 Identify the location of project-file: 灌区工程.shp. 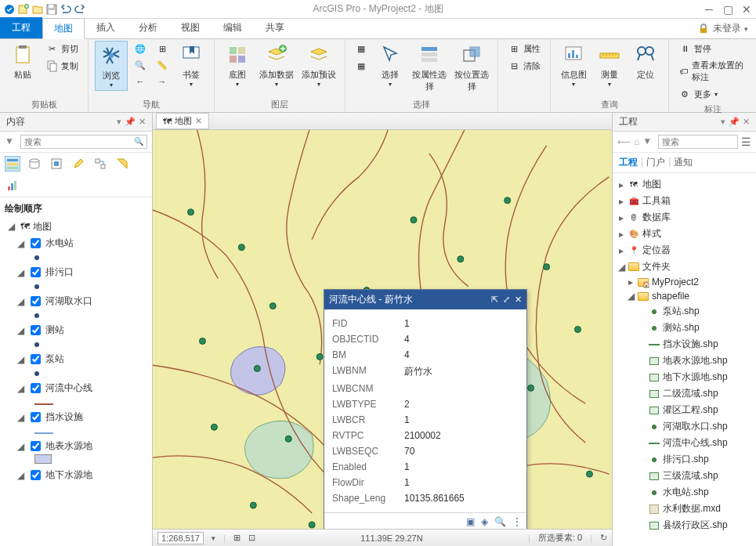
(685, 410).